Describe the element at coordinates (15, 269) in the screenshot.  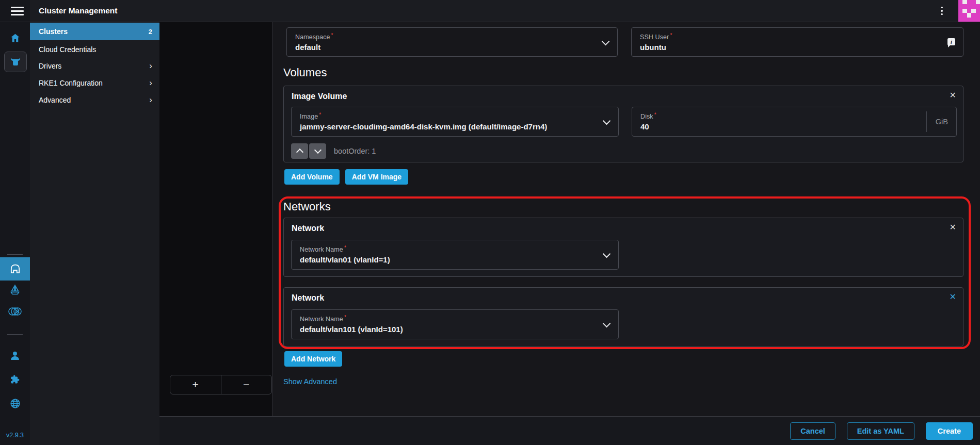
I see `harvester-icon-selected` at that location.